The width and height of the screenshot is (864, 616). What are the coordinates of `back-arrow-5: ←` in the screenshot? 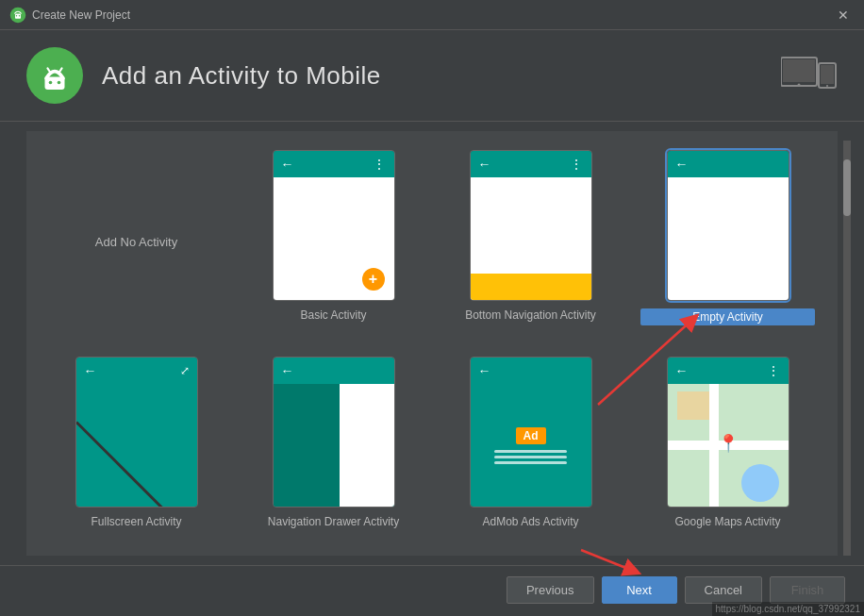 It's located at (288, 371).